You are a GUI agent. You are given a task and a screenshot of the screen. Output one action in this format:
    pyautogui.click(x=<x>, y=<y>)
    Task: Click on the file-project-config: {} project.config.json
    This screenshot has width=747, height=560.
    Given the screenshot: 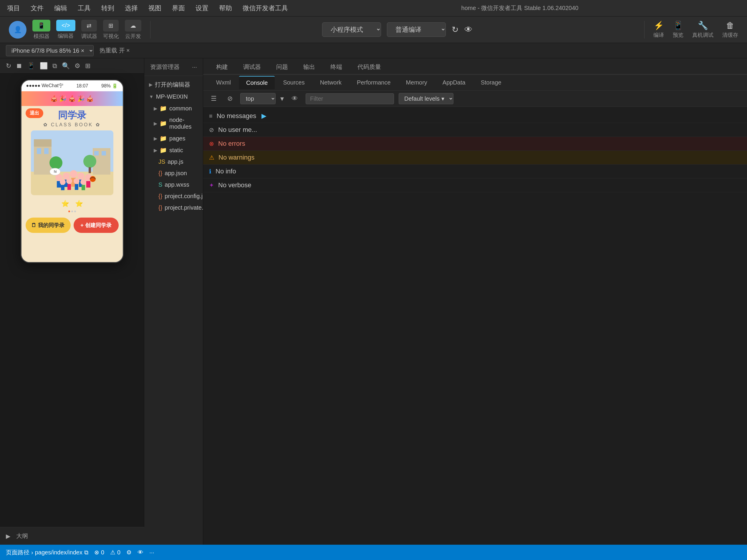 What is the action you would take?
    pyautogui.click(x=174, y=196)
    